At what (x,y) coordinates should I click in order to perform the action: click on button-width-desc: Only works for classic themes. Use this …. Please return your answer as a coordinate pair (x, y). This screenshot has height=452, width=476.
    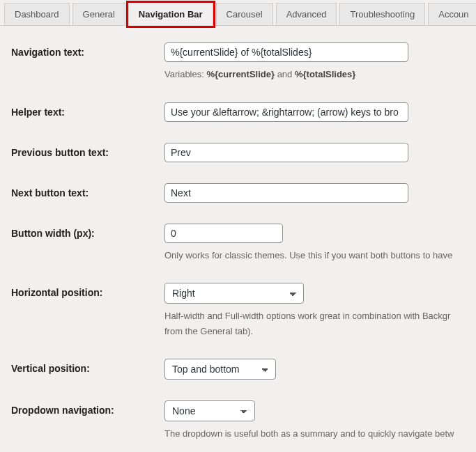
    Looking at the image, I should click on (315, 256).